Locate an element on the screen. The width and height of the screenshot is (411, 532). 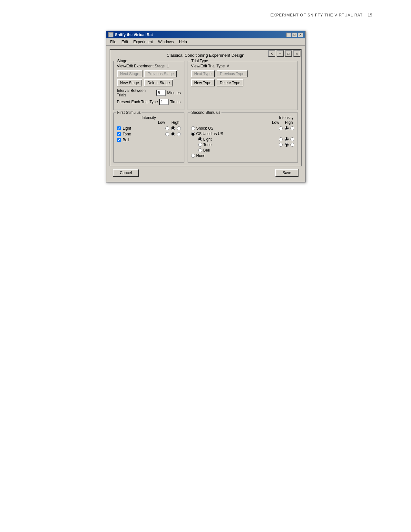
menu-file: File is located at coordinates (113, 42).